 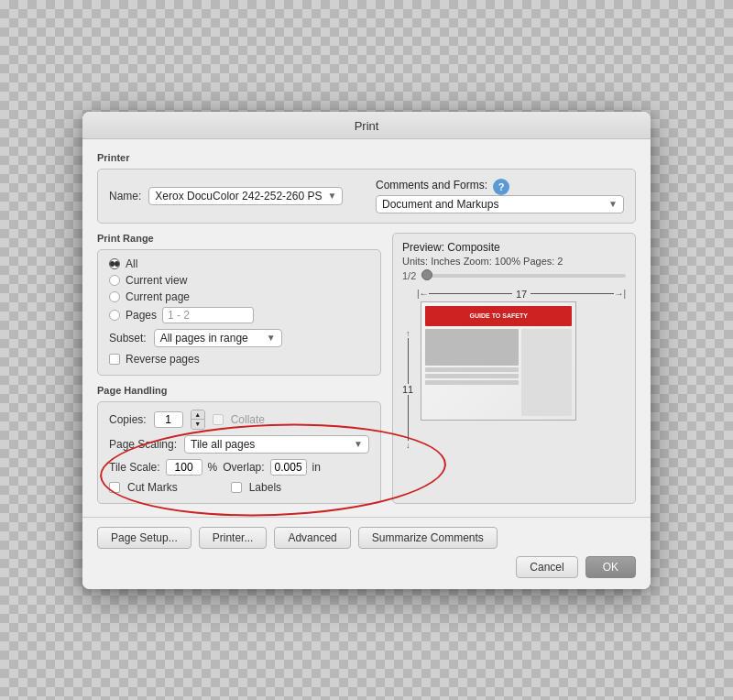 What do you see at coordinates (498, 316) in the screenshot?
I see `thumb-header: GUIDE TO SAFETY` at bounding box center [498, 316].